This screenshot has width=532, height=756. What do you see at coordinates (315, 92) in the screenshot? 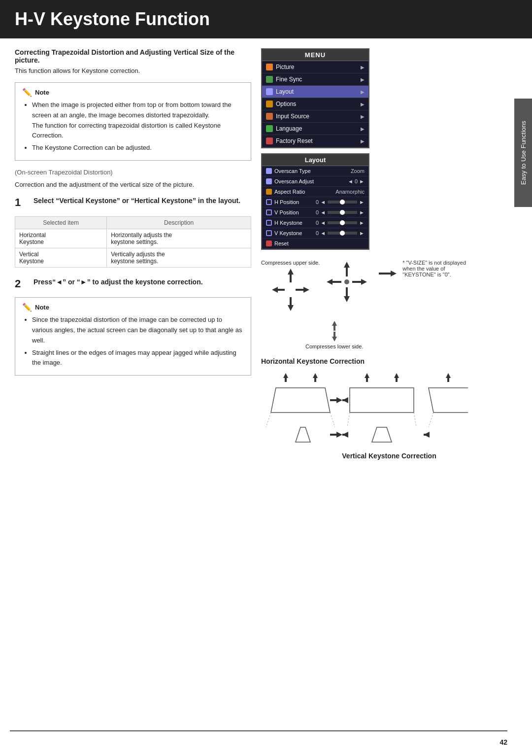
I see `menu-item-layout: Layout ▶` at bounding box center [315, 92].